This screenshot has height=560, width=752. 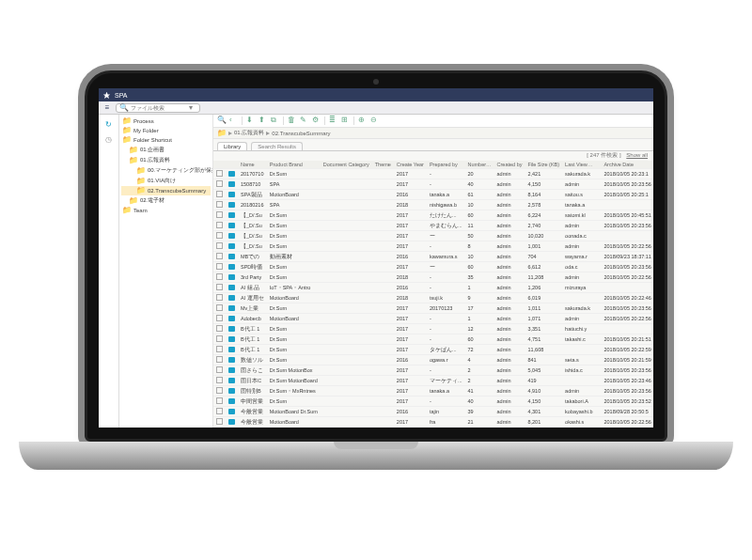 I want to click on table-row: AI 運用セMotionBoard2018tsuji.k9admin6,0192…, so click(x=433, y=299).